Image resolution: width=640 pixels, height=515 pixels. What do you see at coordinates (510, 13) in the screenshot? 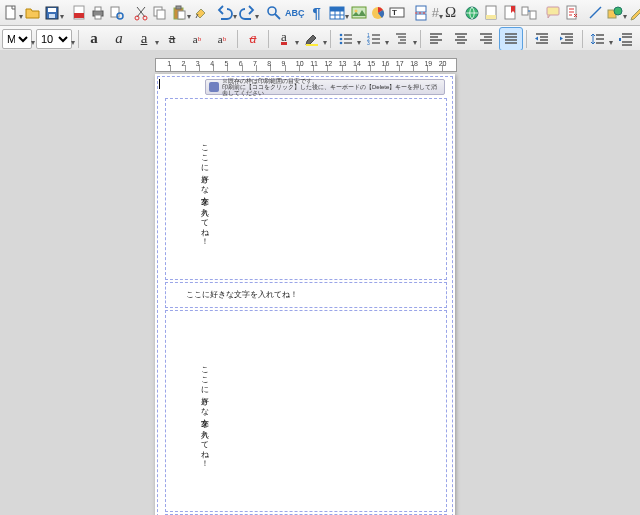
I see `bookmark-icon` at bounding box center [510, 13].